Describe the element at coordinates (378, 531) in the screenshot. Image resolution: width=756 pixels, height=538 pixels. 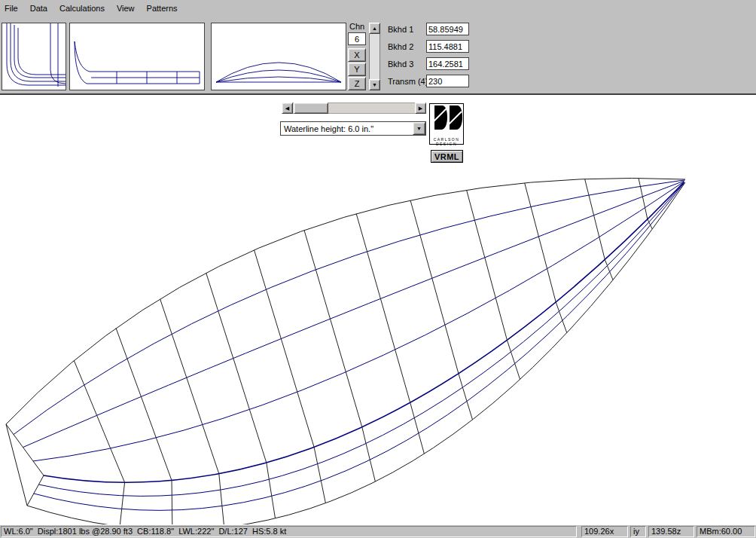
I see `status-bar: WL:6.0" Displ:1801 lbs @28.90 ft3 CB:118…` at that location.